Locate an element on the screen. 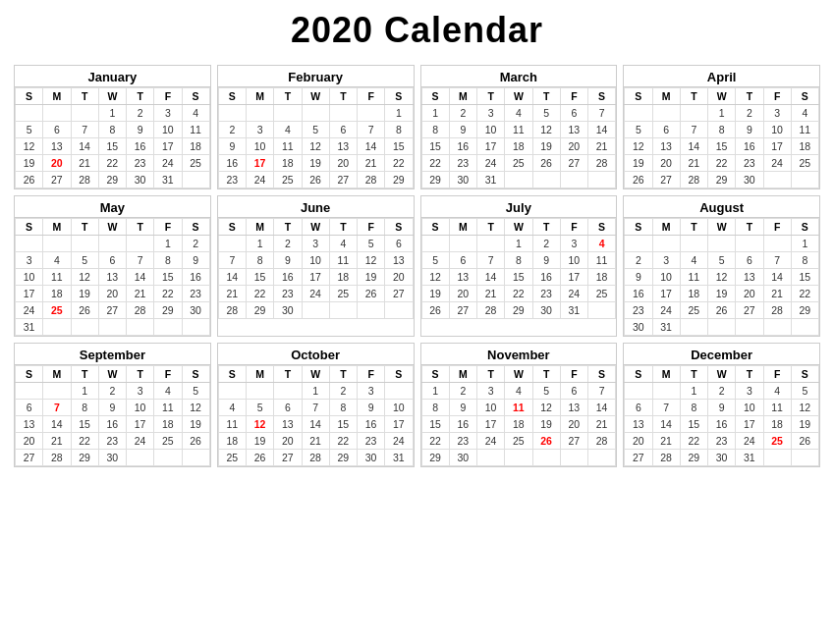 The height and width of the screenshot is (644, 834). calendar-day: 14 is located at coordinates (371, 147).